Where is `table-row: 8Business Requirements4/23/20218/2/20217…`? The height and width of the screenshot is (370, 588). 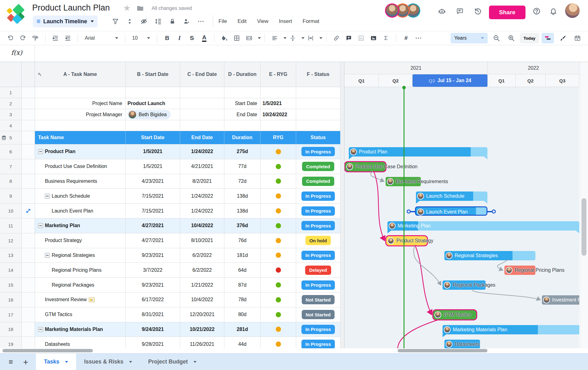
table-row: 8Business Requirements4/23/20218/2/20217… is located at coordinates (170, 182).